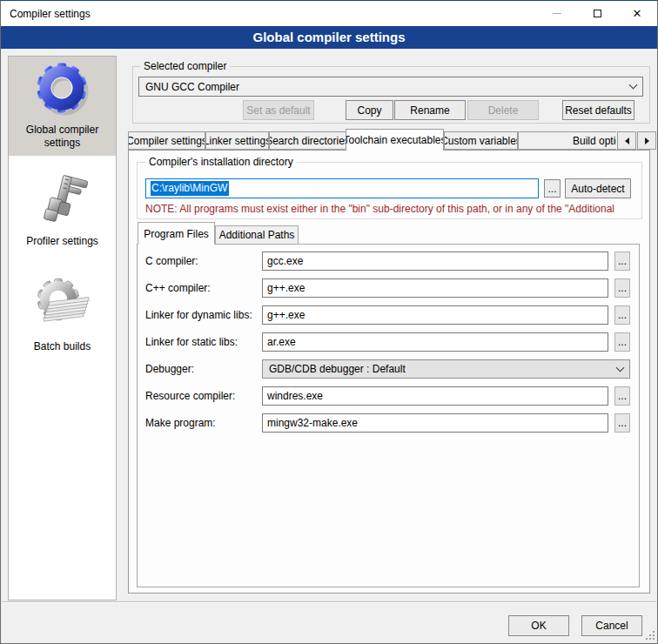 Image resolution: width=658 pixels, height=644 pixels. What do you see at coordinates (388, 288) in the screenshot?
I see `field-row-cpp-compiler: C++ compiler: ...` at bounding box center [388, 288].